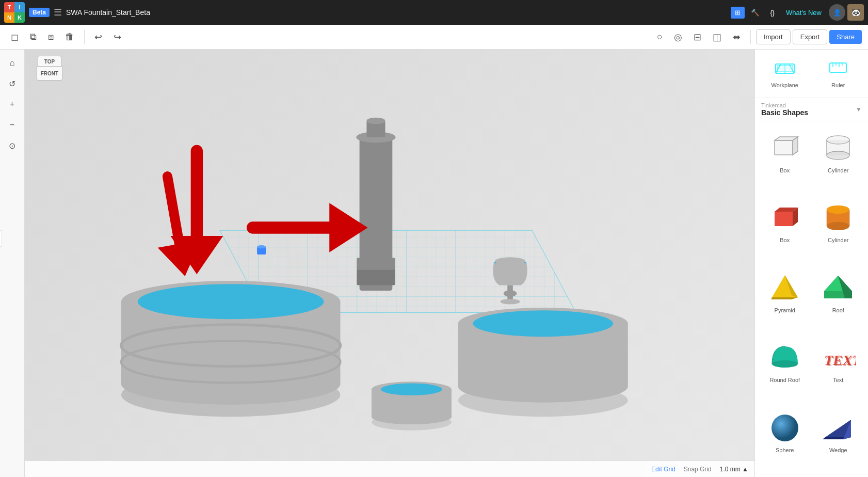 This screenshot has width=868, height=477. What do you see at coordinates (376, 121) in the screenshot?
I see `pillar-tube-cap` at bounding box center [376, 121].